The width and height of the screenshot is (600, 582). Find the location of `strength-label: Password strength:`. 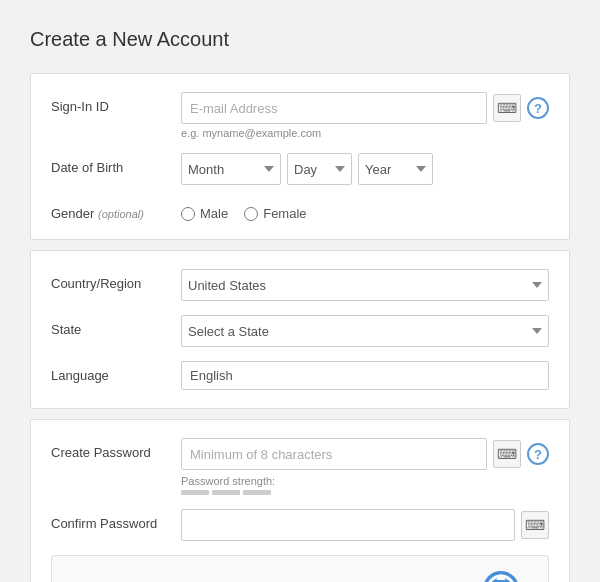

strength-label: Password strength: is located at coordinates (365, 481).